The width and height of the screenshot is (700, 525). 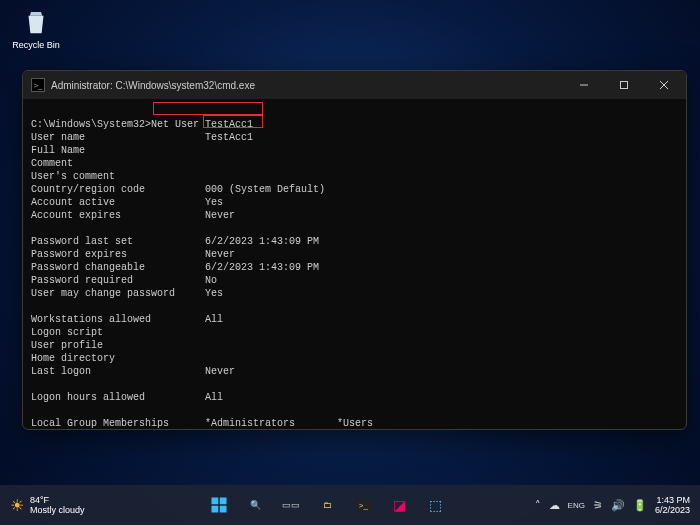 I want to click on app-icon: ⬚, so click(x=436, y=505).